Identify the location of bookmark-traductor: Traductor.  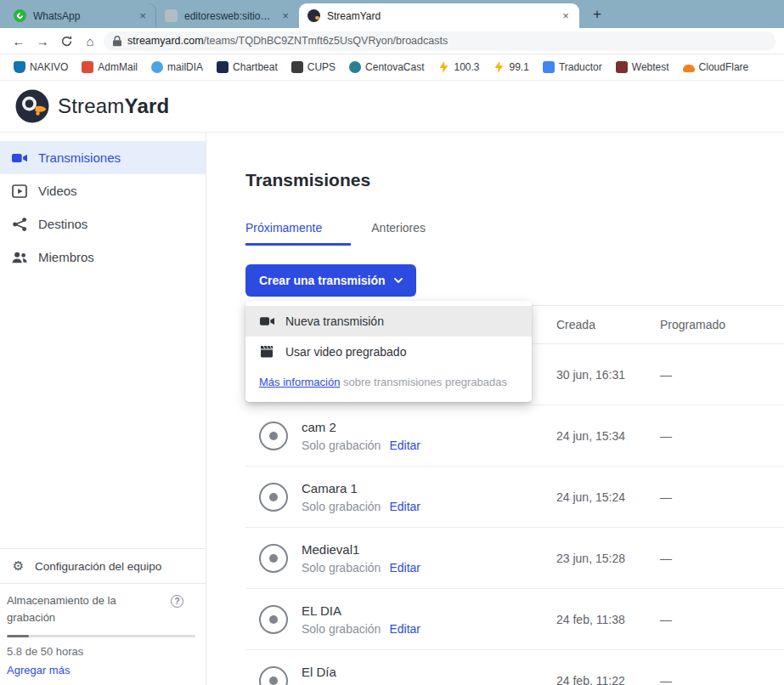
(572, 67).